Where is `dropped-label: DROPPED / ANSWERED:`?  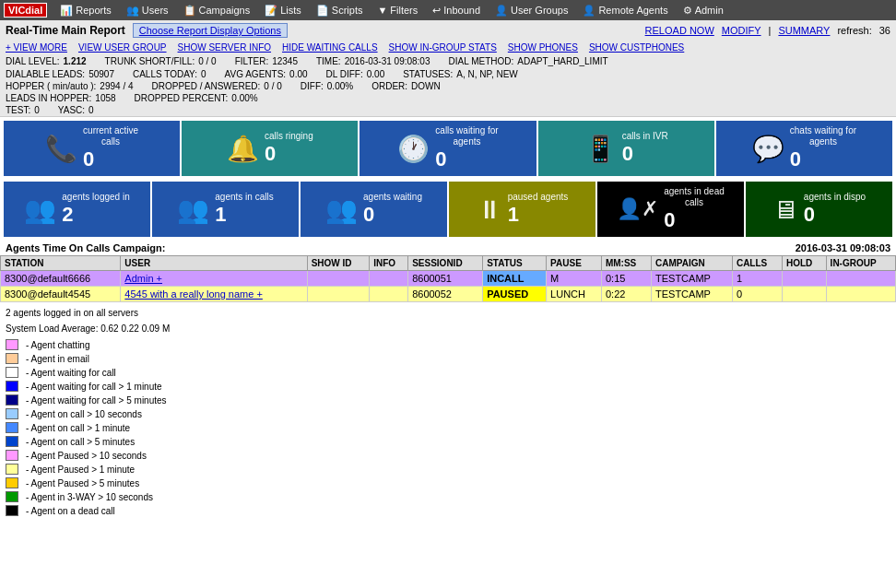 dropped-label: DROPPED / ANSWERED: is located at coordinates (206, 87).